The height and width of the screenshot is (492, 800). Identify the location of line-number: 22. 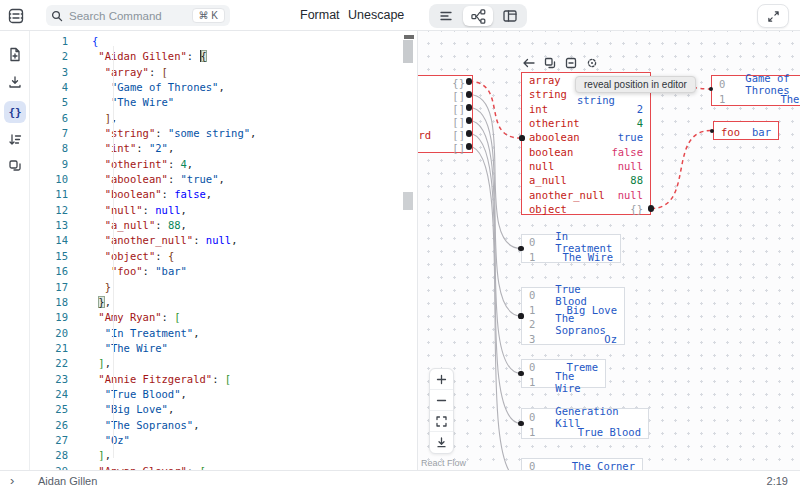
(49, 364).